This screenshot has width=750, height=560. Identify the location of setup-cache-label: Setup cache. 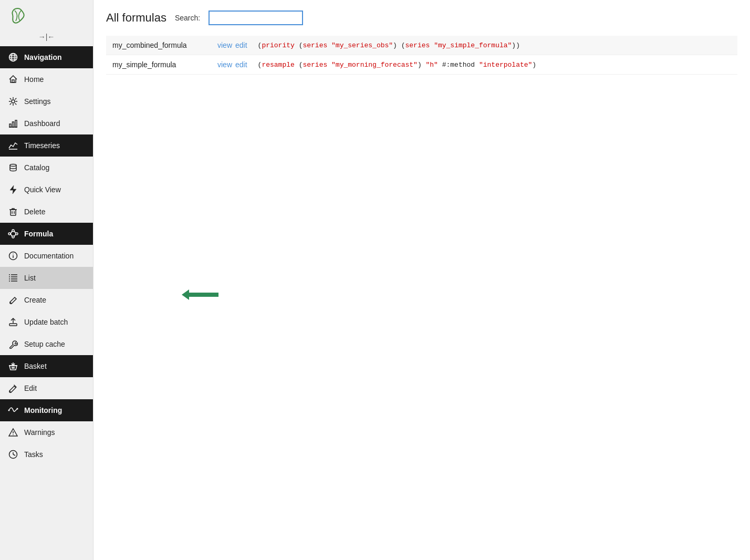
(45, 344).